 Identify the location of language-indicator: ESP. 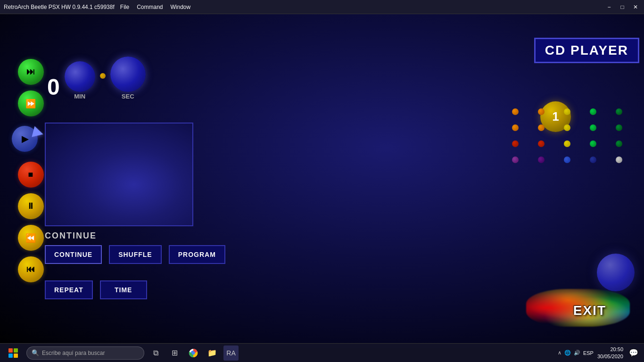
(588, 353).